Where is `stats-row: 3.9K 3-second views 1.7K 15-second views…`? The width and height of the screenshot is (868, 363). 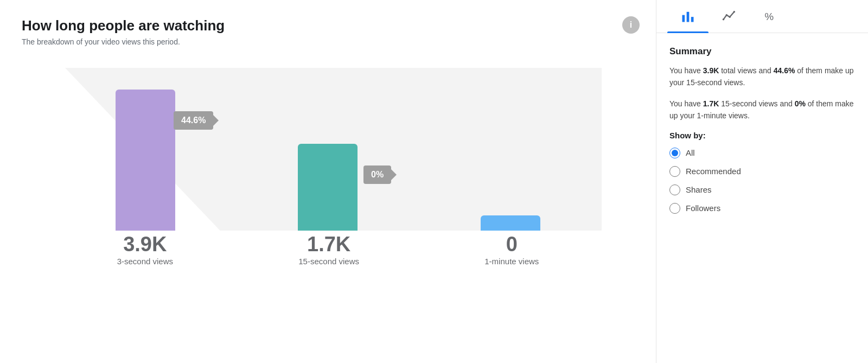
stats-row: 3.9K 3-second views 1.7K 15-second views… is located at coordinates (328, 252).